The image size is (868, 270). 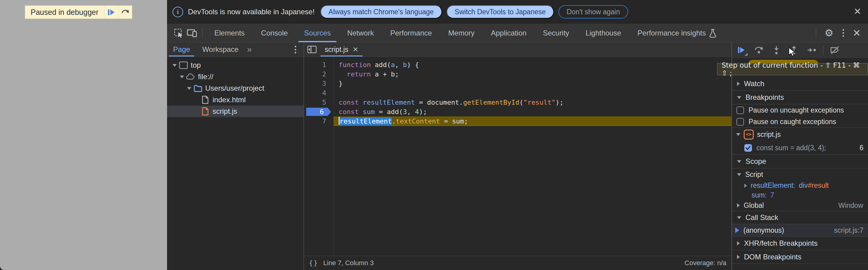 What do you see at coordinates (532, 112) in the screenshot?
I see `code-text: const sum = add(1, 1);` at bounding box center [532, 112].